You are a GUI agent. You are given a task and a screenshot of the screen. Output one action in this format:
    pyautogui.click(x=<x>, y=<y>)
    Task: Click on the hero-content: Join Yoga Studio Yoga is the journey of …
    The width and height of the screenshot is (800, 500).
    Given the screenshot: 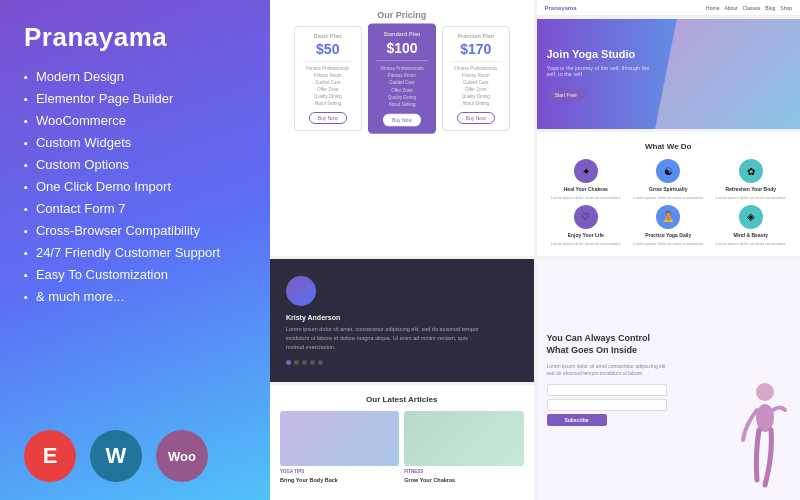 What is the action you would take?
    pyautogui.click(x=602, y=74)
    